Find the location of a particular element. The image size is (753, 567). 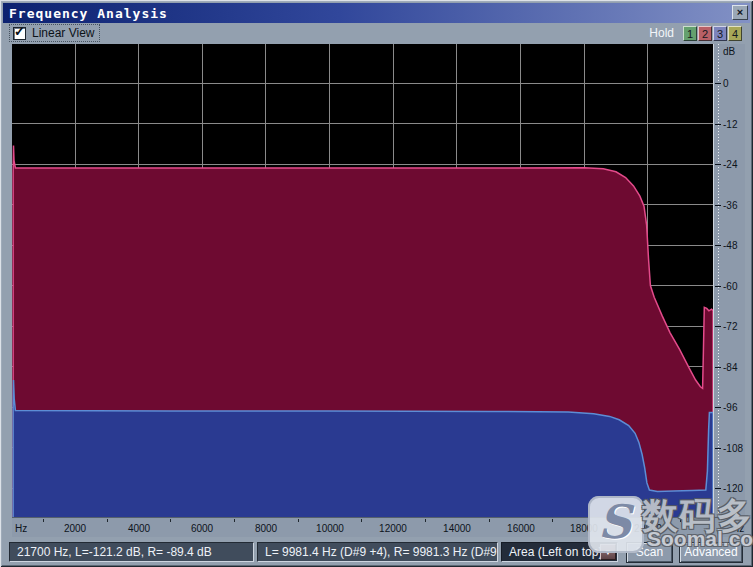

hold-buttons: 1234 is located at coordinates (712, 34).